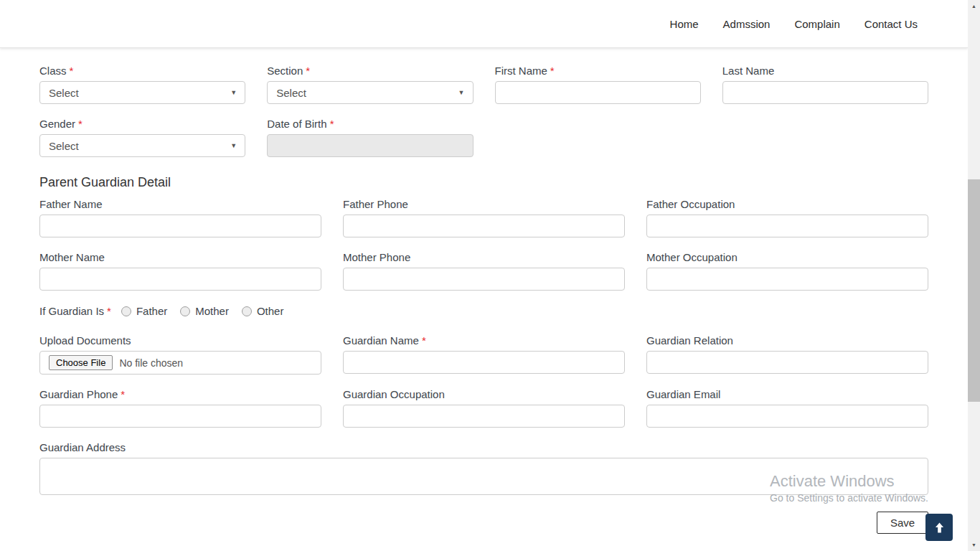  I want to click on dob-input, so click(370, 146).